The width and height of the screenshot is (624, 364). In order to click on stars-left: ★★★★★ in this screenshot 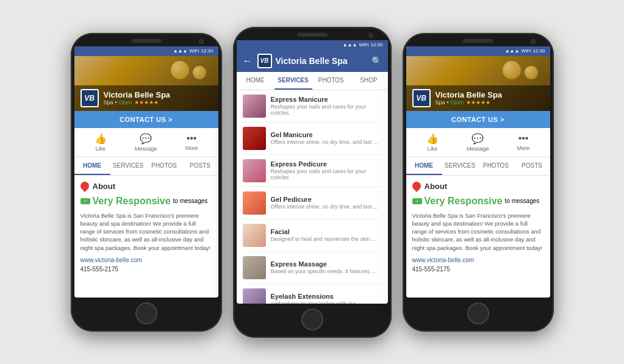, I will do `click(146, 102)`.